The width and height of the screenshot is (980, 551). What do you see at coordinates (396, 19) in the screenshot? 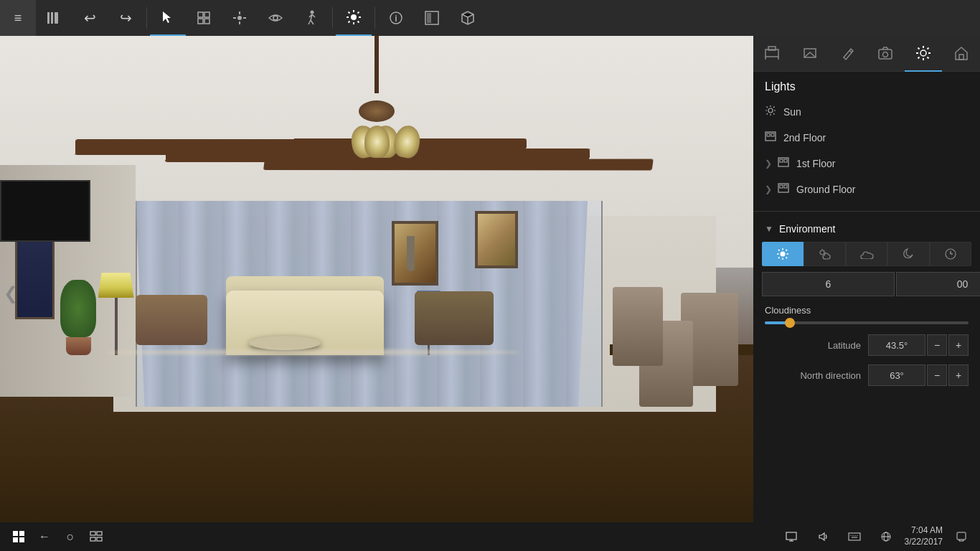
I see `svg-text: i` at bounding box center [396, 19].